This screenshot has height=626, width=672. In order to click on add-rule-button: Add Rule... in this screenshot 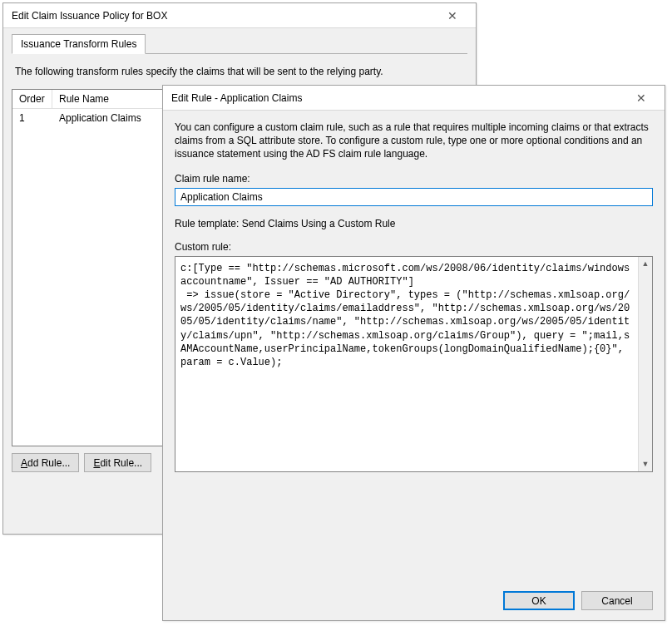, I will do `click(45, 462)`.